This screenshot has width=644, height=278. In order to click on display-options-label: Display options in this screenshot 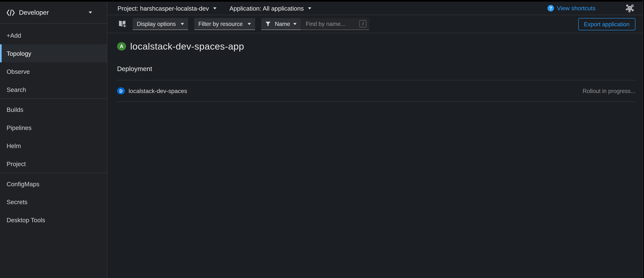, I will do `click(156, 24)`.